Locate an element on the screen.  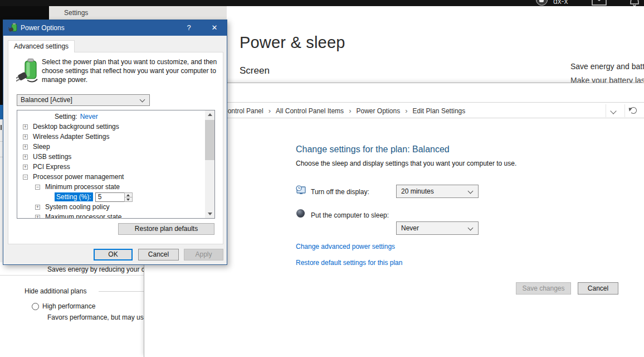
settings-titlebar: Settings is located at coordinates (138, 13).